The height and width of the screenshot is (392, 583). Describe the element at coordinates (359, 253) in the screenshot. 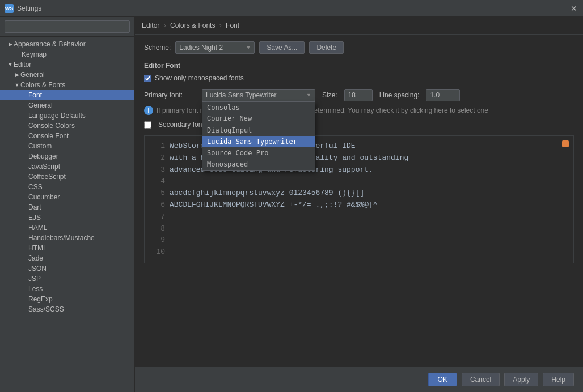

I see `preview-line: 10` at that location.